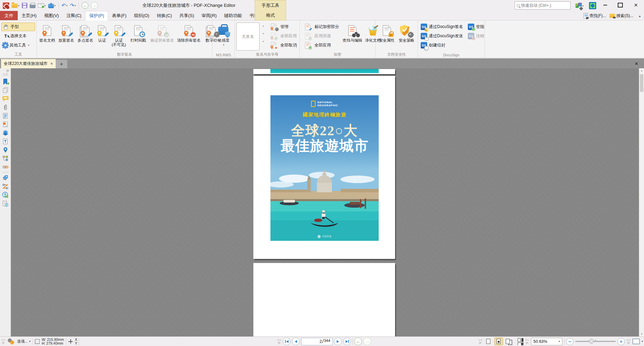  Describe the element at coordinates (18, 27) in the screenshot. I see `hand-tool-button: 手型` at that location.